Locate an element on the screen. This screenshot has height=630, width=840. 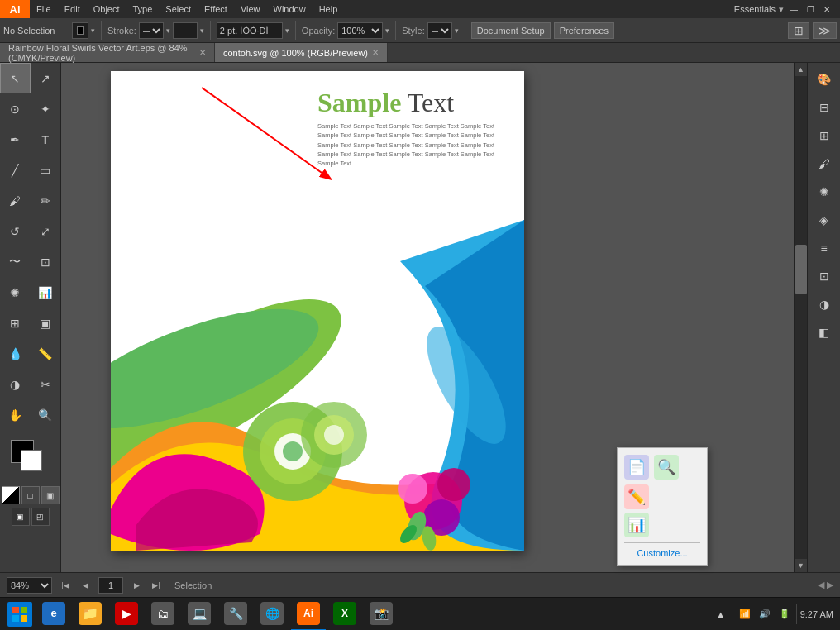
preferences-button: Preferences is located at coordinates (584, 31).